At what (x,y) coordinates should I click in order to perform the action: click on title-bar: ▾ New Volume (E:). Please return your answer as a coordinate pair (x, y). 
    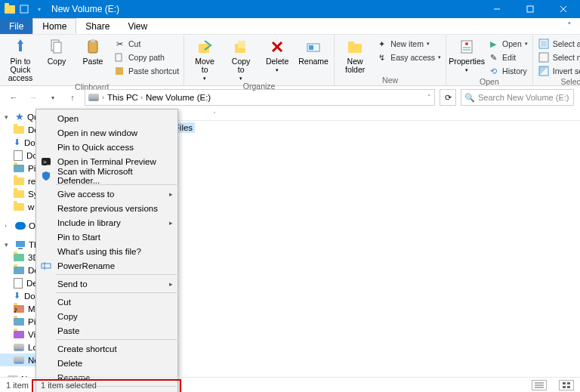
    Looking at the image, I should click on (290, 9).